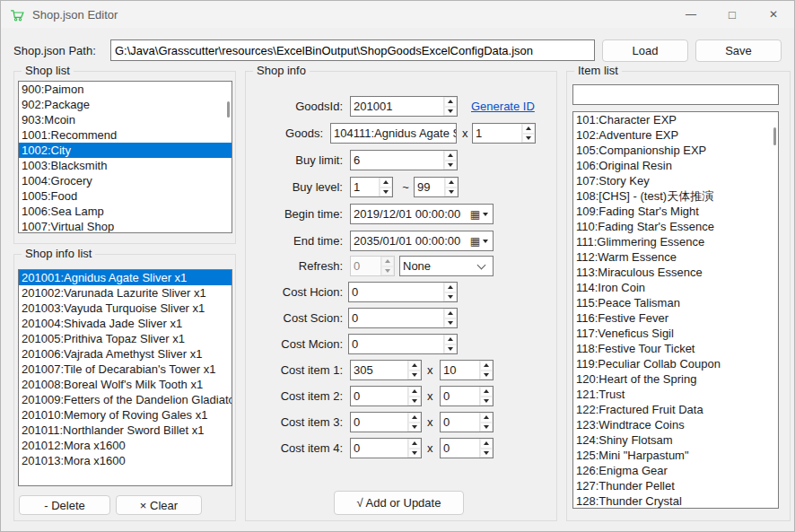 The image size is (795, 532). What do you see at coordinates (126, 414) in the screenshot?
I see `shop-info-list-item: 201010:Memory of Roving Gales x1` at bounding box center [126, 414].